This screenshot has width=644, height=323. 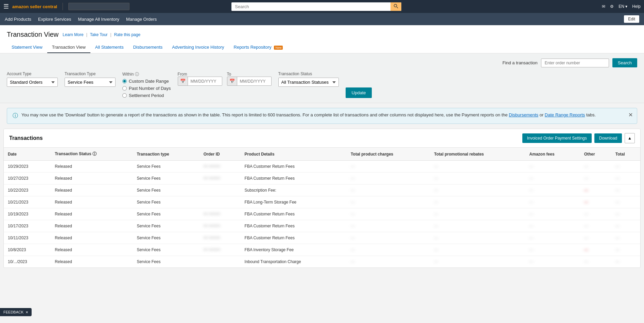 I want to click on cell-date: 10/27/2023, so click(x=27, y=178).